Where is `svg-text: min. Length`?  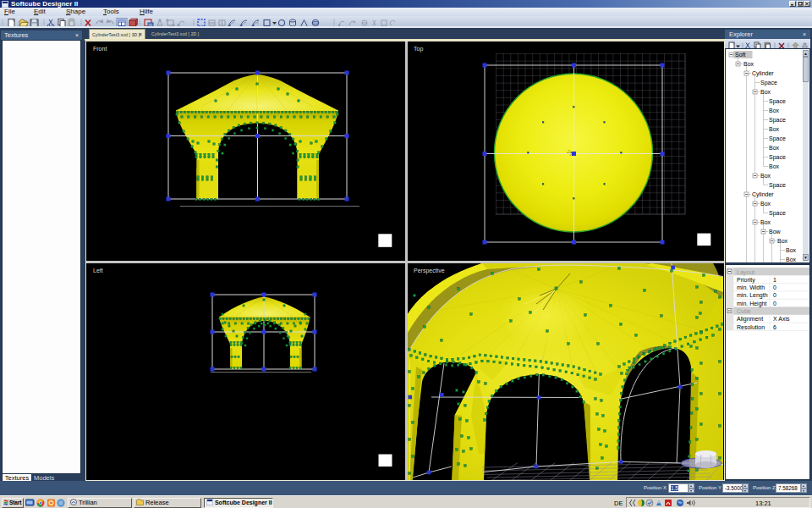
svg-text: min. Length is located at coordinates (753, 295).